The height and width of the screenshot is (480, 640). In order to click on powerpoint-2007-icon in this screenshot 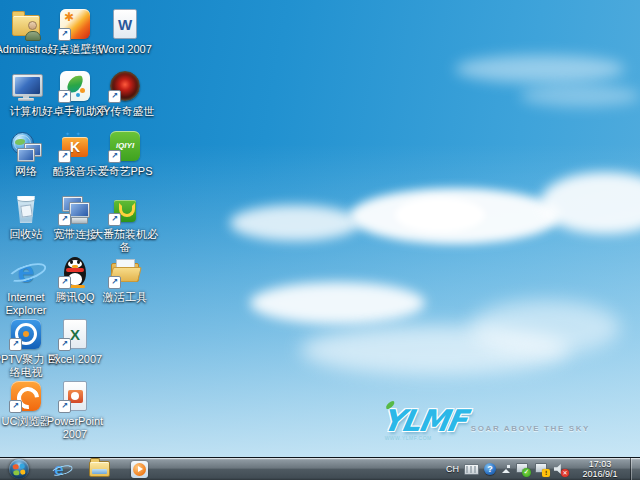, I will do `click(75, 396)`.